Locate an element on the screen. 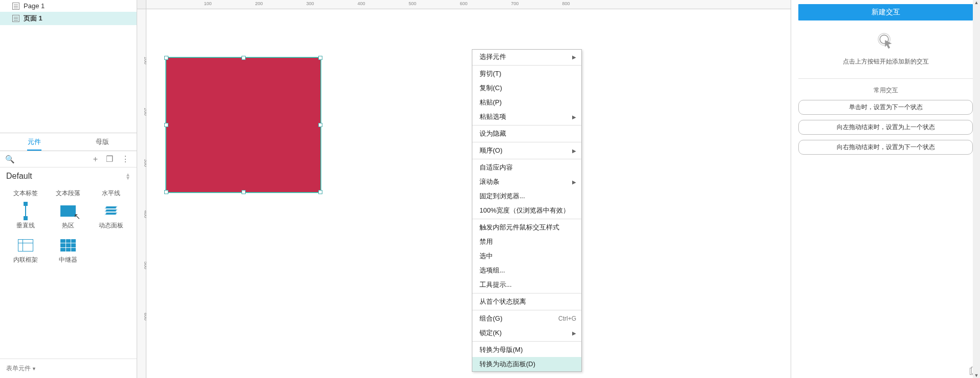 Image resolution: width=980 pixels, height=378 pixels. context-menu-item: 粘贴(P) is located at coordinates (527, 102).